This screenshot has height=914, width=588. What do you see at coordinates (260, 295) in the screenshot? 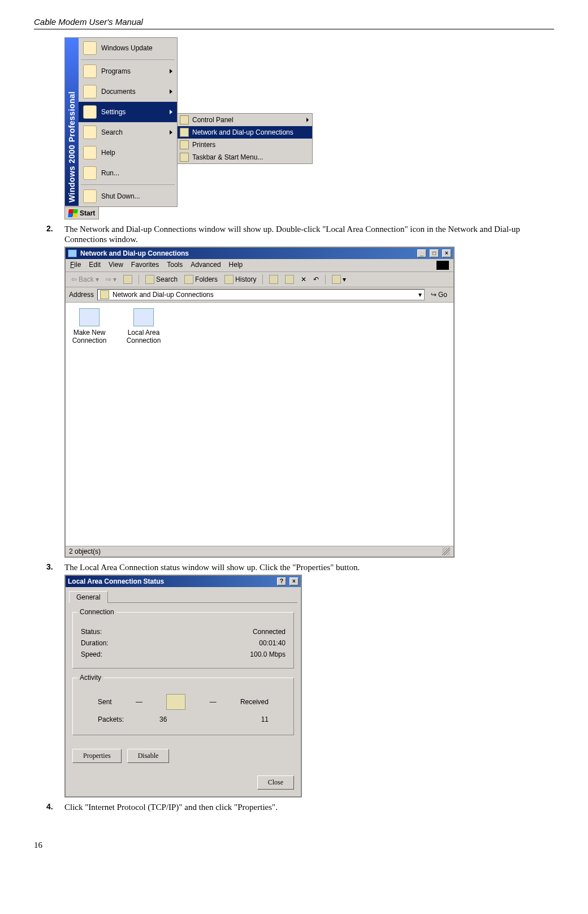
I see `addressbar: Address Network and Dial-up Connections …` at bounding box center [260, 295].